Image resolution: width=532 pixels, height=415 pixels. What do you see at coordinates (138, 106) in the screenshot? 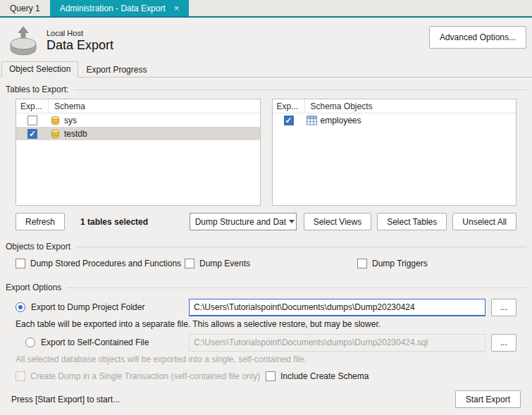
I see `schema-list-header: Exp... Schema` at bounding box center [138, 106].